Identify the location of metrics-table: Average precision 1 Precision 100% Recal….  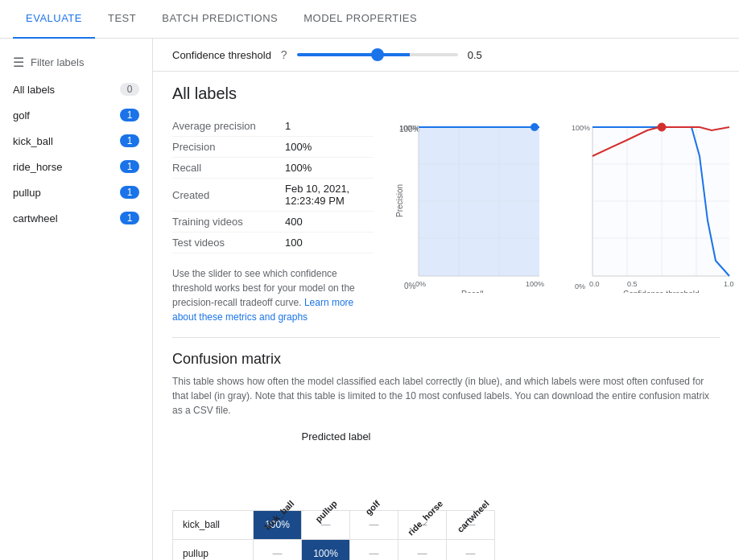
(273, 220).